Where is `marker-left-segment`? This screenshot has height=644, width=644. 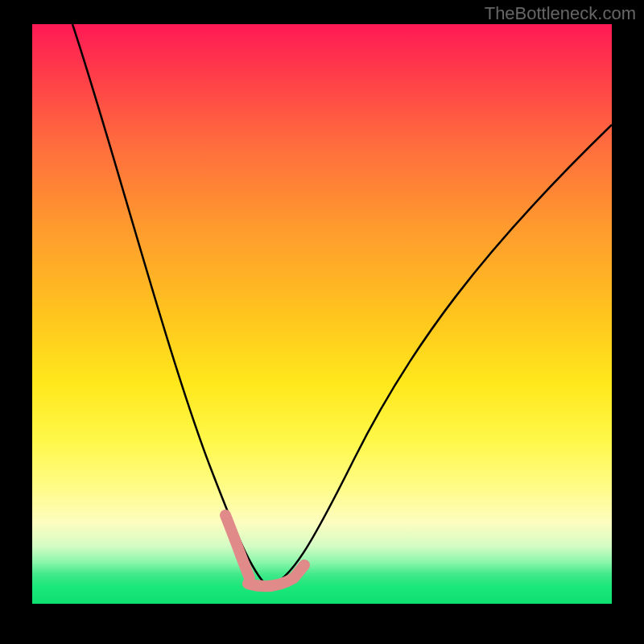
marker-left-segment is located at coordinates (237, 547).